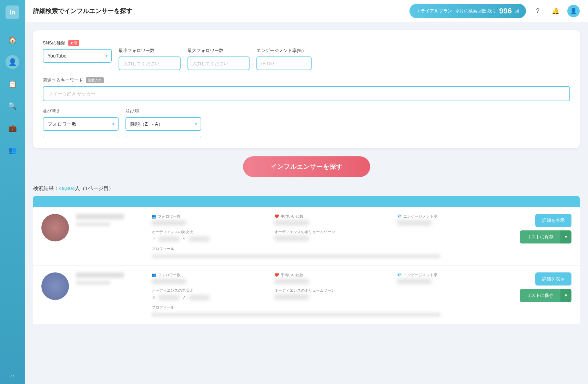  I want to click on profile-stat: プロフィール, so click(332, 252).